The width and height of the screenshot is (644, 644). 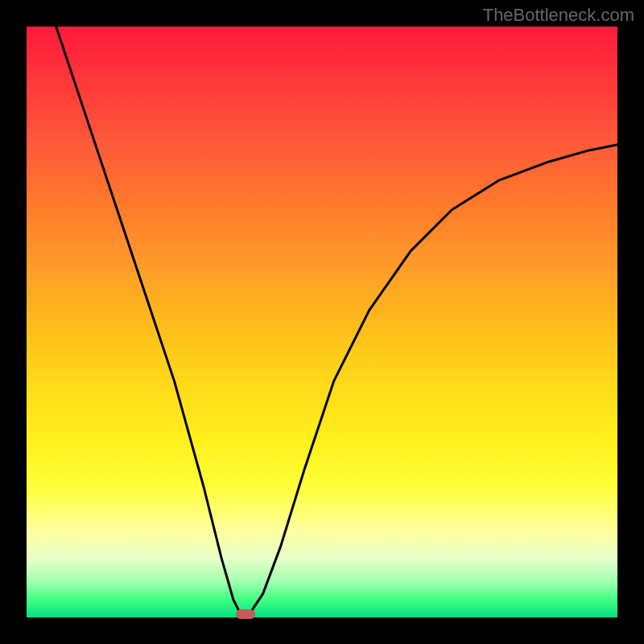 What do you see at coordinates (246, 614) in the screenshot?
I see `optimal-marker` at bounding box center [246, 614].